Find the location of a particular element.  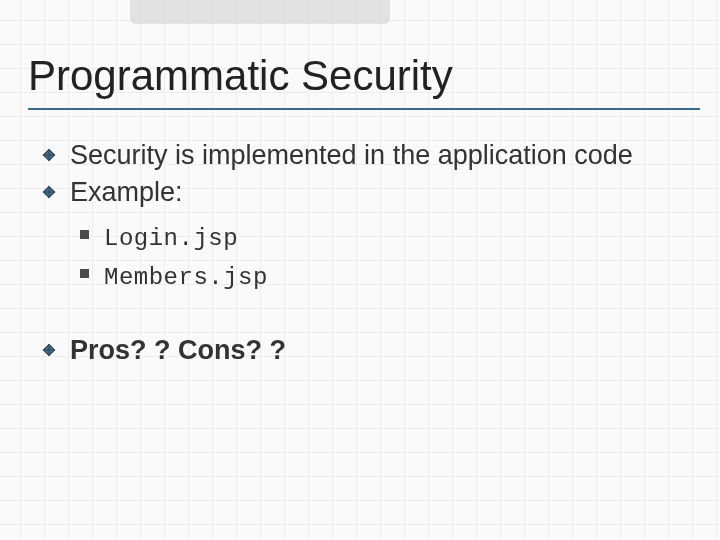

top-tab-placeholder is located at coordinates (260, 12).